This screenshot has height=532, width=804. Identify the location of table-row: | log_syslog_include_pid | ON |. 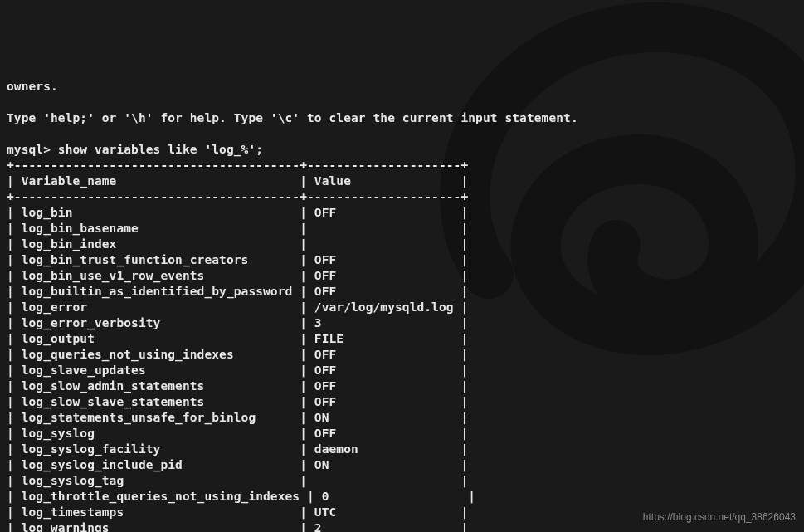
(402, 465).